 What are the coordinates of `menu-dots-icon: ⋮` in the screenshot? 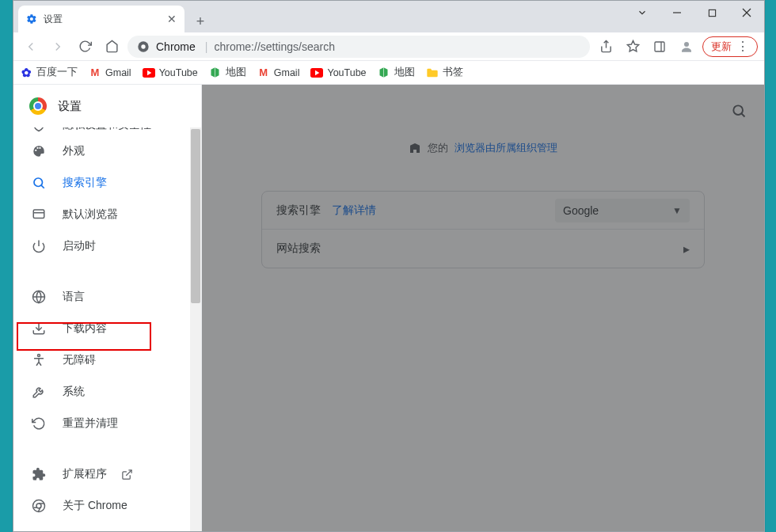 It's located at (743, 47).